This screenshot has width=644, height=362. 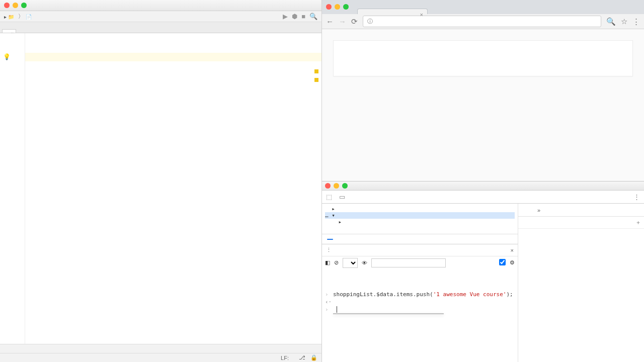 I want to click on editor-tab: ×, so click(x=9, y=31).